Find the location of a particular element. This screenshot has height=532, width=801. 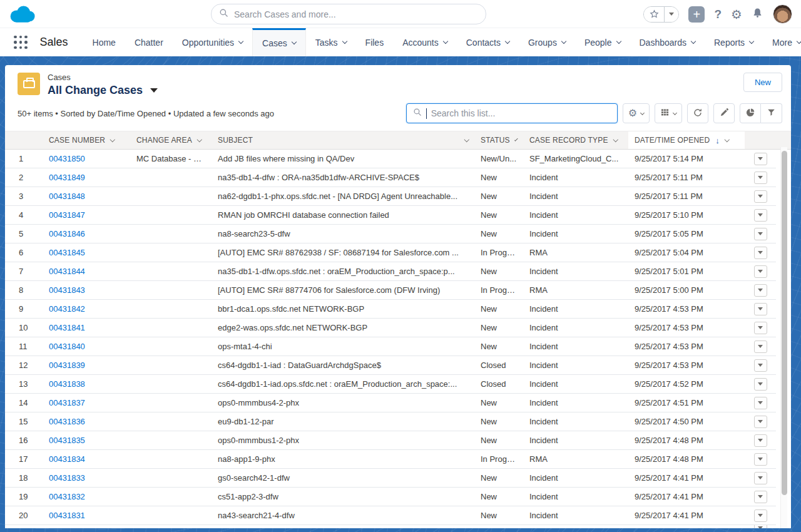

nav-item-reports: Reports is located at coordinates (733, 43).